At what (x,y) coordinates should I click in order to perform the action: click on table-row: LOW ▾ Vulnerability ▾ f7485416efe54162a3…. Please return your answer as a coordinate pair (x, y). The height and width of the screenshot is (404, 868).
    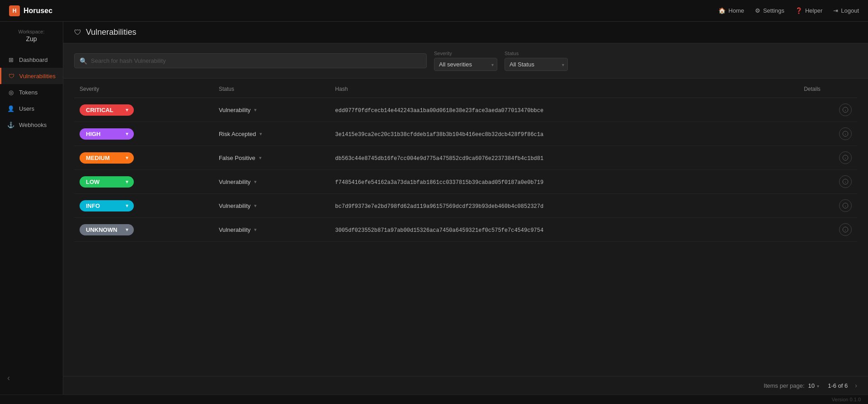
    Looking at the image, I should click on (466, 182).